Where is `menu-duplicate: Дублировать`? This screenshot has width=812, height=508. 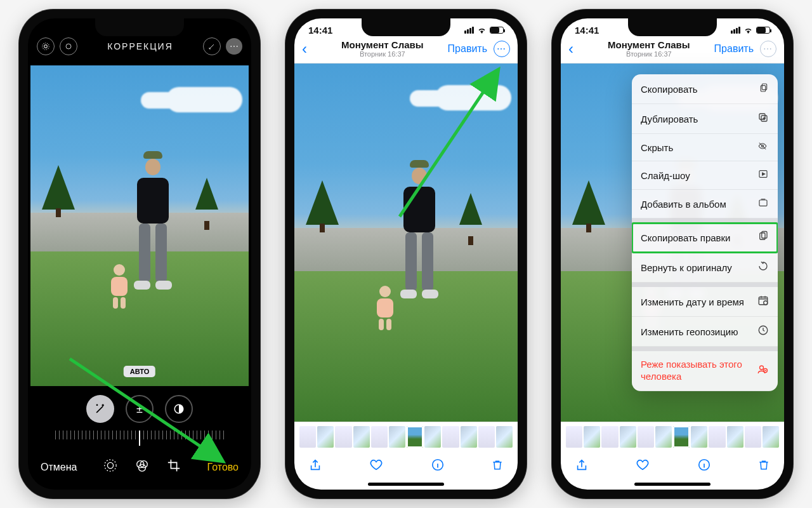
menu-duplicate: Дублировать is located at coordinates (705, 119).